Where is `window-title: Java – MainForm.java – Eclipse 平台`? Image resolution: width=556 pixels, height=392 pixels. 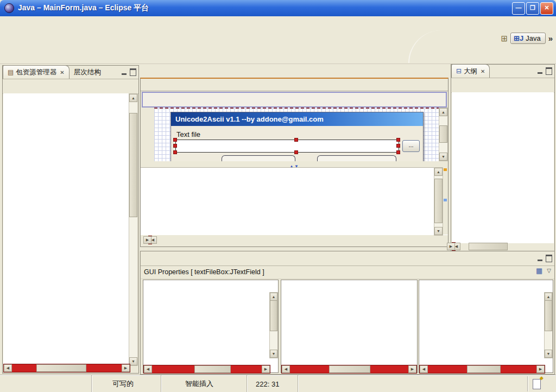
window-title: Java – MainForm.java – Eclipse 平台 is located at coordinates (84, 8).